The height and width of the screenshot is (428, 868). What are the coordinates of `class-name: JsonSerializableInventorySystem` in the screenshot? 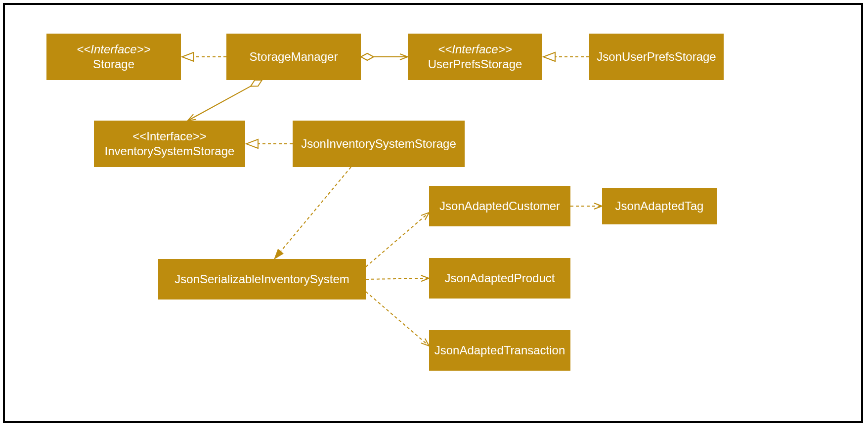 It's located at (262, 279).